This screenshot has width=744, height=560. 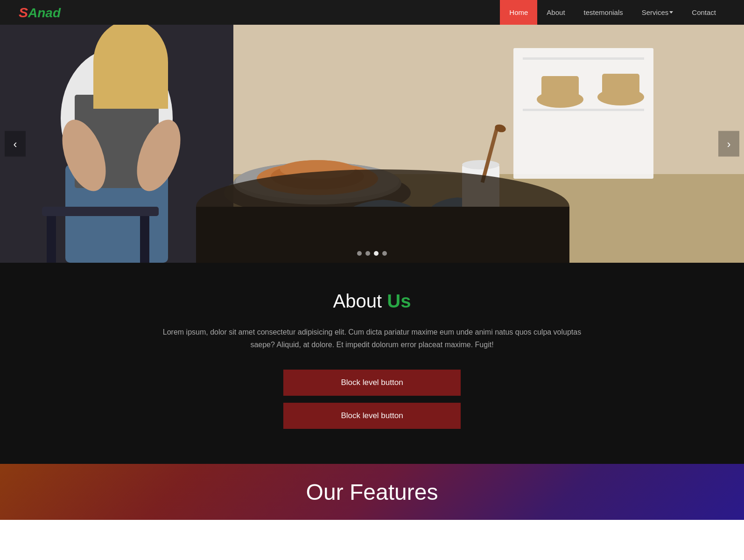 I want to click on nav-links: Home About testemonials Services Contact, so click(x=612, y=12).